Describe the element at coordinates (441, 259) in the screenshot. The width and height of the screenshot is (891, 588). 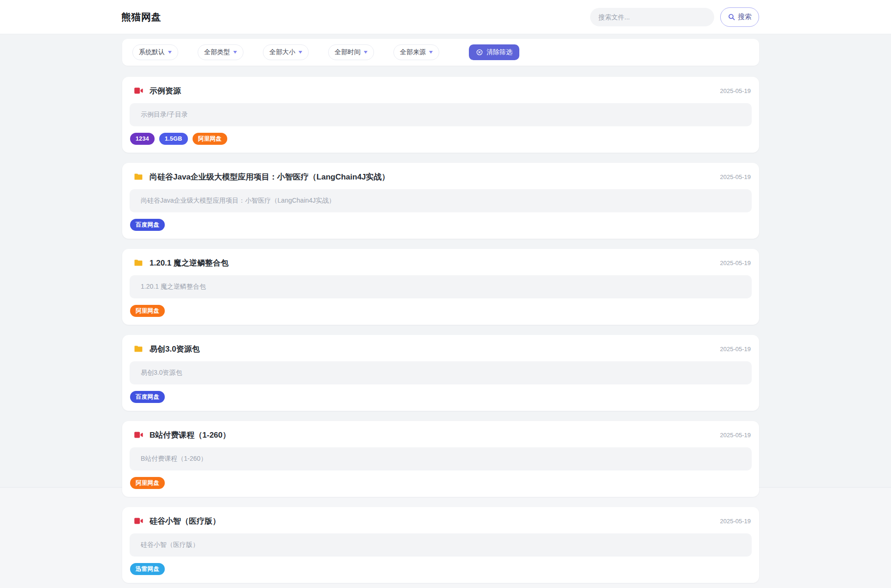
I see `result-card-head: 1.20.1 魔之逆鳞整合包 2025-05-19` at that location.